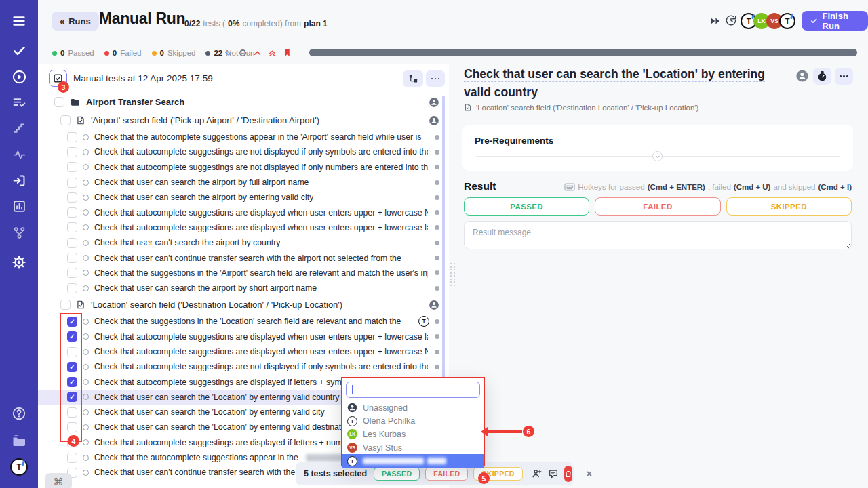 The height and width of the screenshot is (488, 868). What do you see at coordinates (258, 53) in the screenshot?
I see `chevron-up-icon` at bounding box center [258, 53].